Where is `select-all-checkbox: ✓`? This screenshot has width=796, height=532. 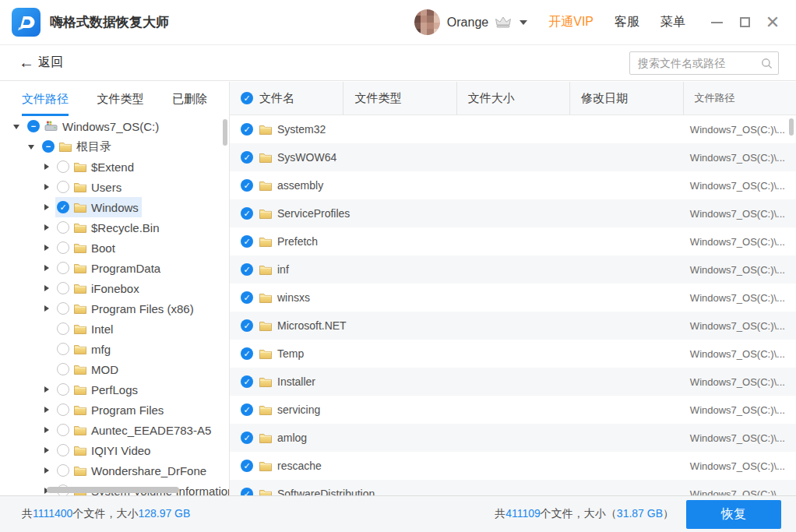 select-all-checkbox: ✓ is located at coordinates (247, 98).